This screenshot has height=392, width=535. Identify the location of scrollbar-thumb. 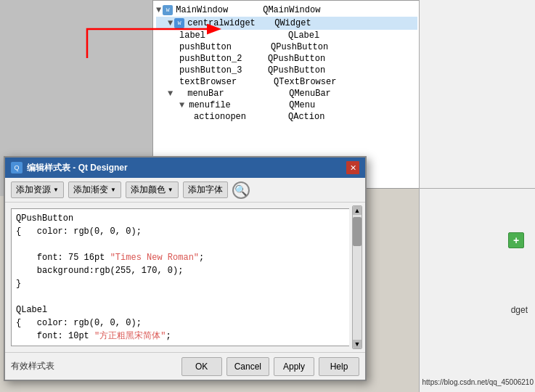
(357, 232).